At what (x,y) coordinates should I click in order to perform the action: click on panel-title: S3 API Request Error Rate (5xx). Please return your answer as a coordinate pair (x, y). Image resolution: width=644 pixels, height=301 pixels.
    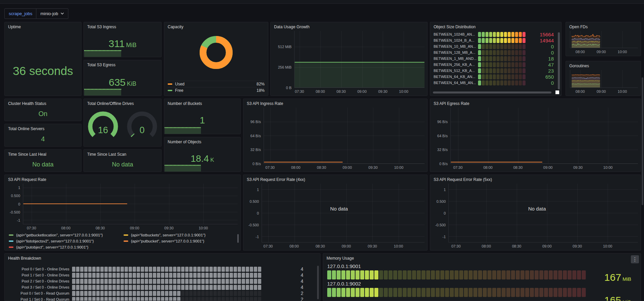
    Looking at the image, I should click on (535, 179).